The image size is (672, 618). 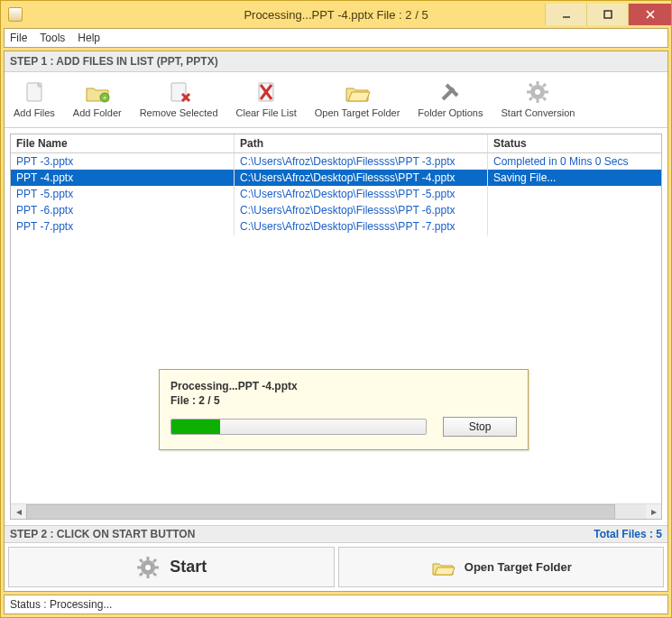 What do you see at coordinates (171, 567) in the screenshot?
I see `start-button: Start` at bounding box center [171, 567].